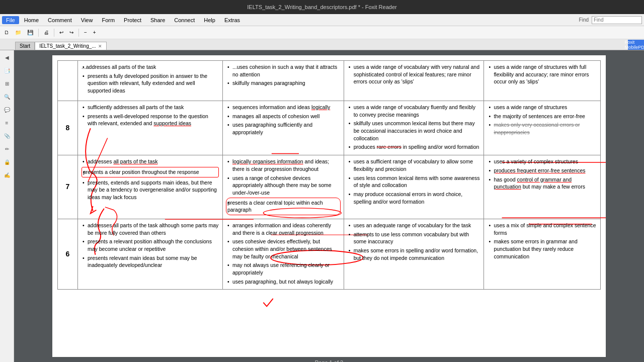 The width and height of the screenshot is (644, 362). Describe the element at coordinates (172, 123) in the screenshot. I see `underline-supported-ideas: supported ideas` at that location.